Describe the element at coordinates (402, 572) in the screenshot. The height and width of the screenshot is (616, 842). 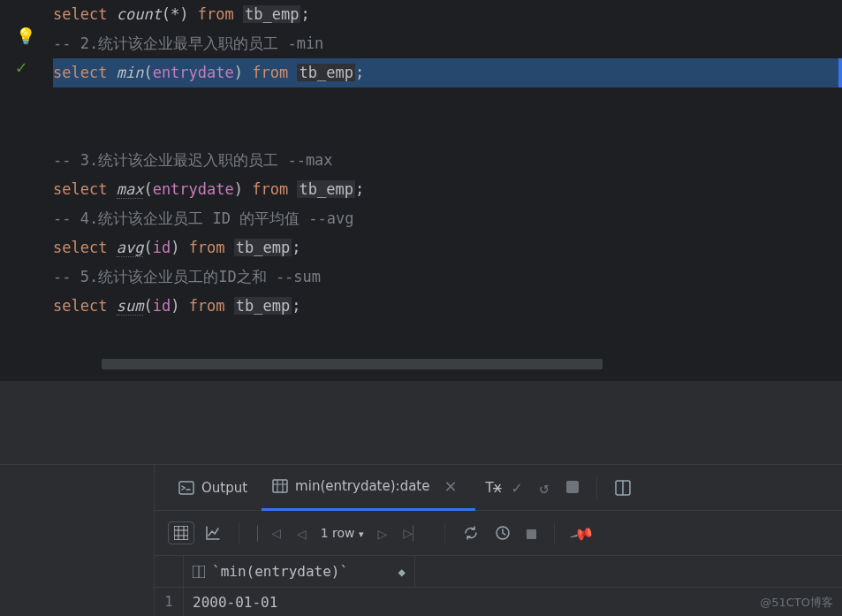
I see `sort-icon: ◆` at that location.